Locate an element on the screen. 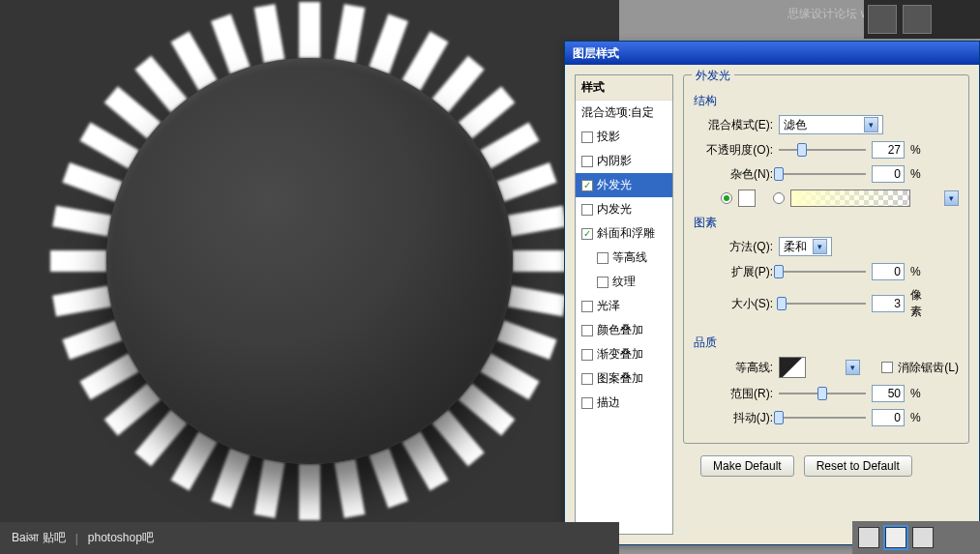 The width and height of the screenshot is (980, 554). noise-slider is located at coordinates (822, 174).